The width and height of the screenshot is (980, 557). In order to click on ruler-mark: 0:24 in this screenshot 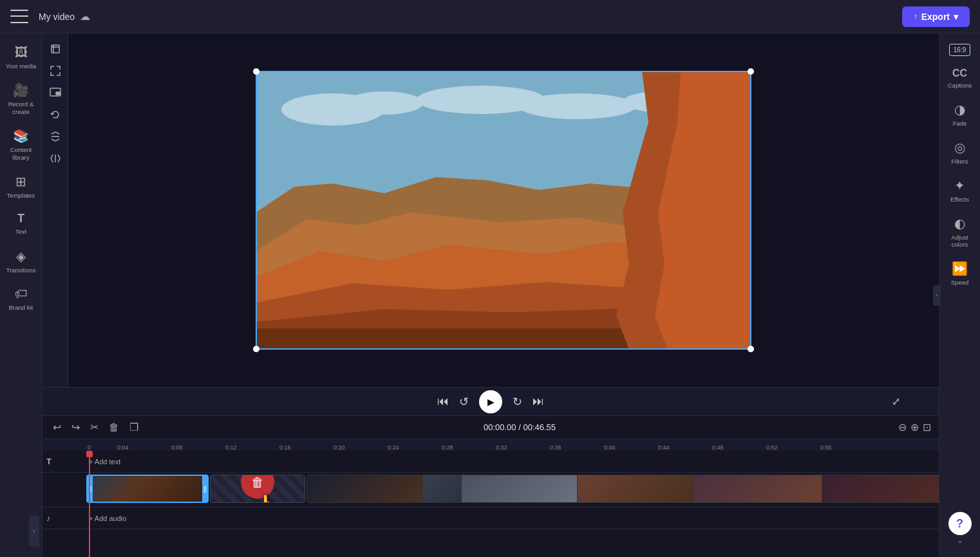, I will do `click(413, 447)`.